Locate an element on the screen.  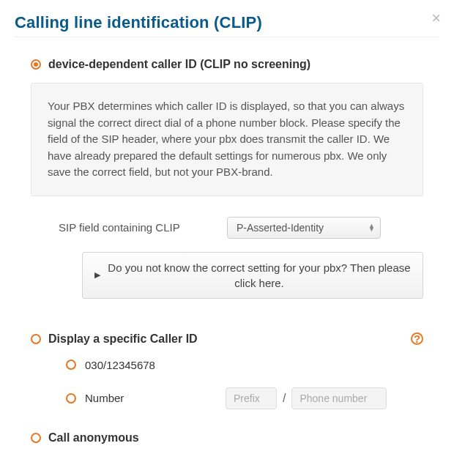
option-display-specific-label: Display a specific Caller ID is located at coordinates (123, 339).